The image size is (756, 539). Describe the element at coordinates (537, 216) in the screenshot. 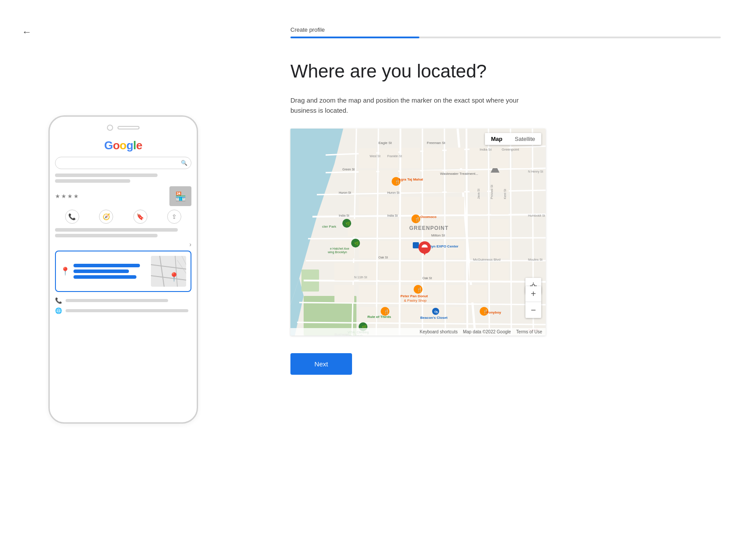

I see `svg-text: Humboldt St` at that location.